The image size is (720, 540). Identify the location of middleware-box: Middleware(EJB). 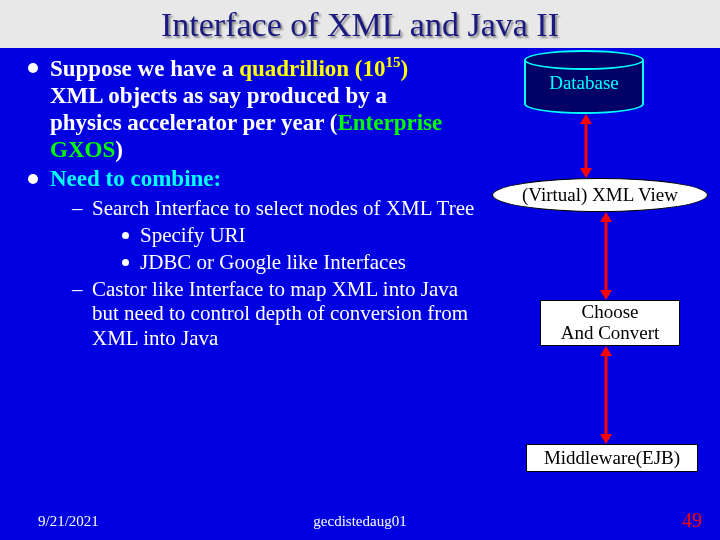
(612, 458).